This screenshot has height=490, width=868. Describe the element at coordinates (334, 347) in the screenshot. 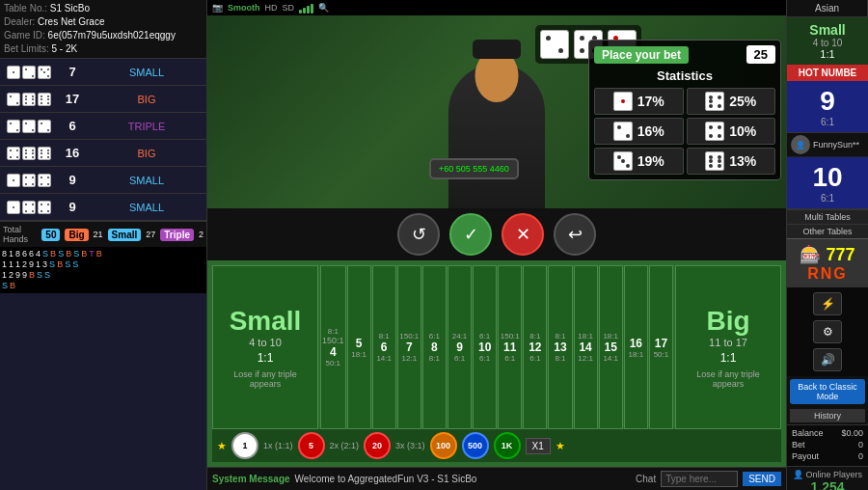

I see `num-cell-4: 8:1 150:1 4 50:1` at that location.